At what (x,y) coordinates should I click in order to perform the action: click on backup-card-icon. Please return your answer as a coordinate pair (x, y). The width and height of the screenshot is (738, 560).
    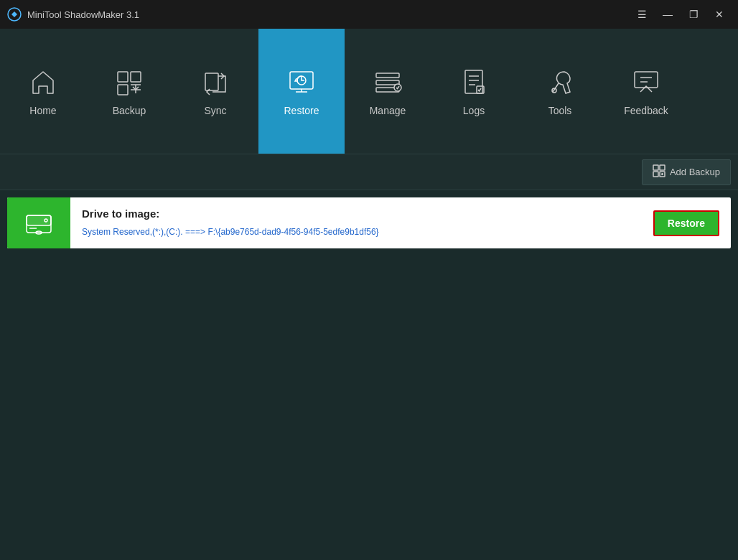
    Looking at the image, I should click on (39, 223).